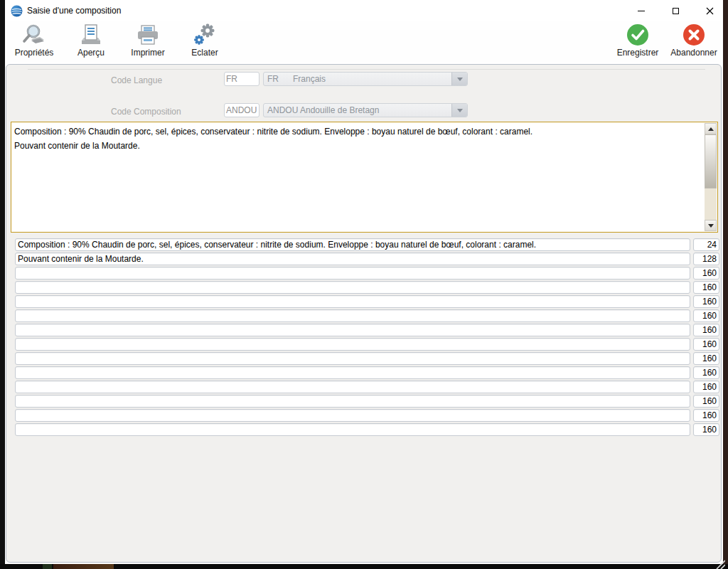 This screenshot has width=728, height=569. I want to click on panel-divider, so click(367, 70).